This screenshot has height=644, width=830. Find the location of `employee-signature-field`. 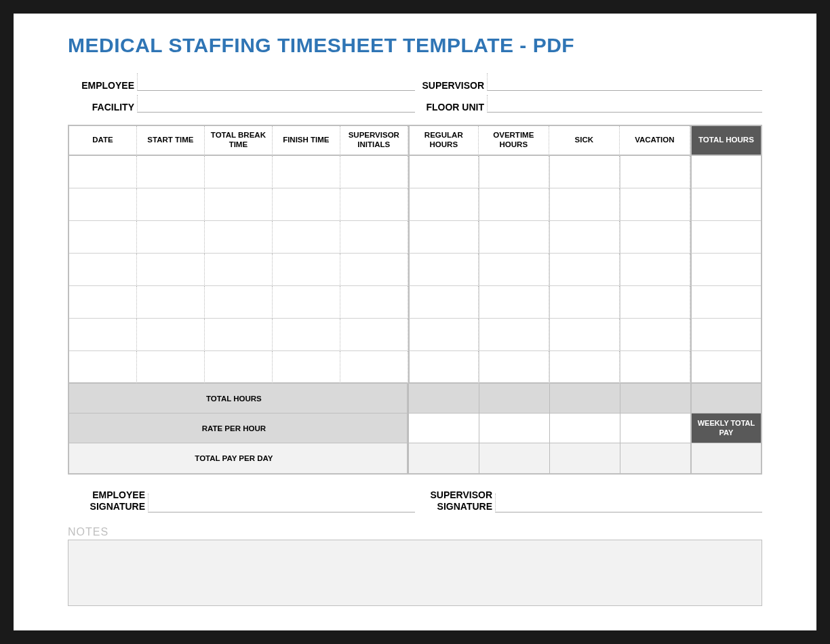

employee-signature-field is located at coordinates (281, 503).